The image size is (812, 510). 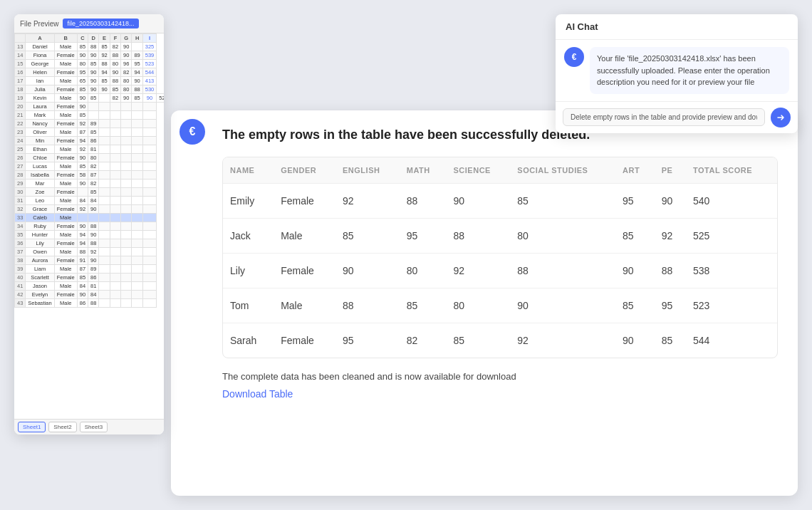 I want to click on download-table-link: Download Table, so click(x=258, y=394).